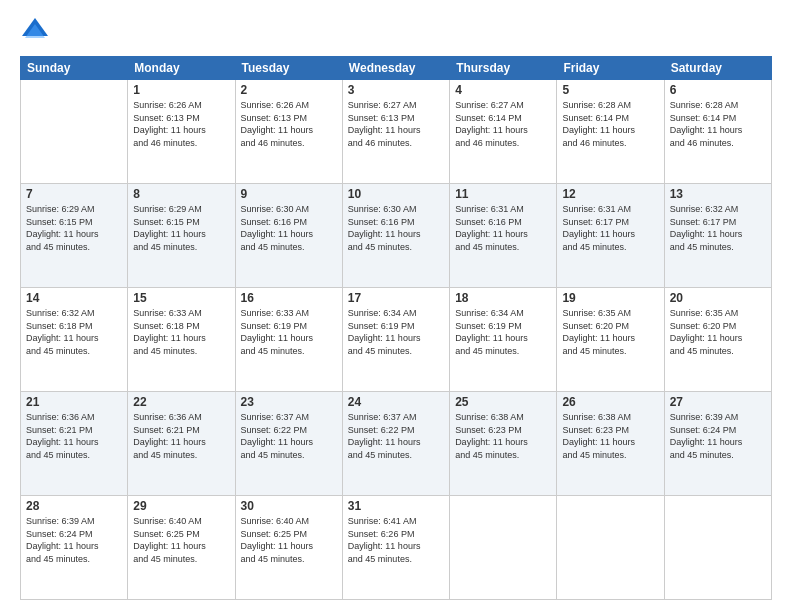 The width and height of the screenshot is (792, 612). I want to click on day-number: 16, so click(289, 298).